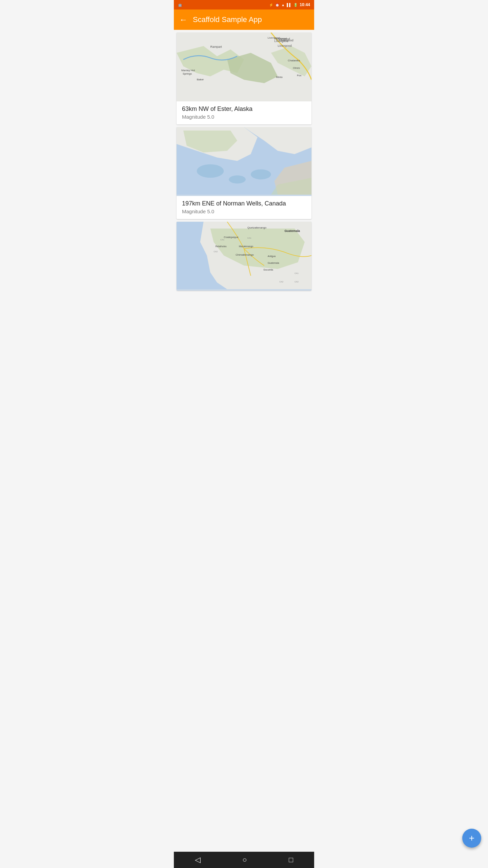  Describe the element at coordinates (244, 208) in the screenshot. I see `card-body-canada: 197km ENE of Norman Wells, Canada Magnit…` at that location.